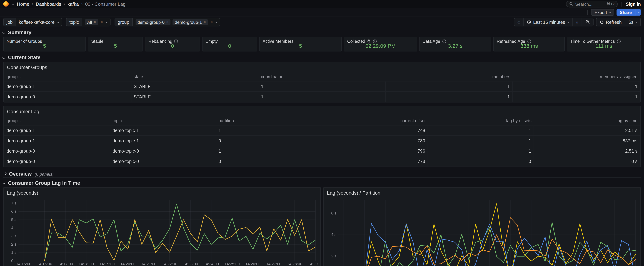  Describe the element at coordinates (48, 4) in the screenshot. I see `breadcrumb-item: Dashboards` at that location.